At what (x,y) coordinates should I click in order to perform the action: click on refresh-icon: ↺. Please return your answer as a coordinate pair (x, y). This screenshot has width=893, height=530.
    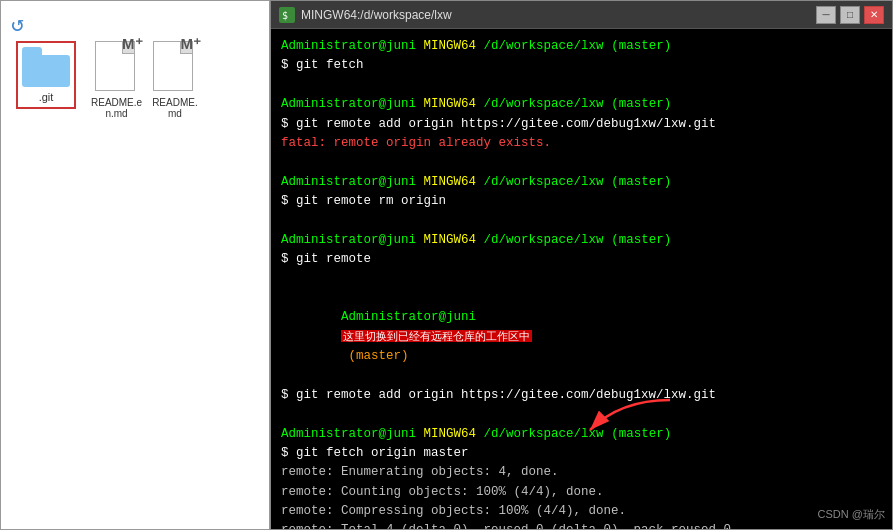
    Looking at the image, I should click on (23, 26).